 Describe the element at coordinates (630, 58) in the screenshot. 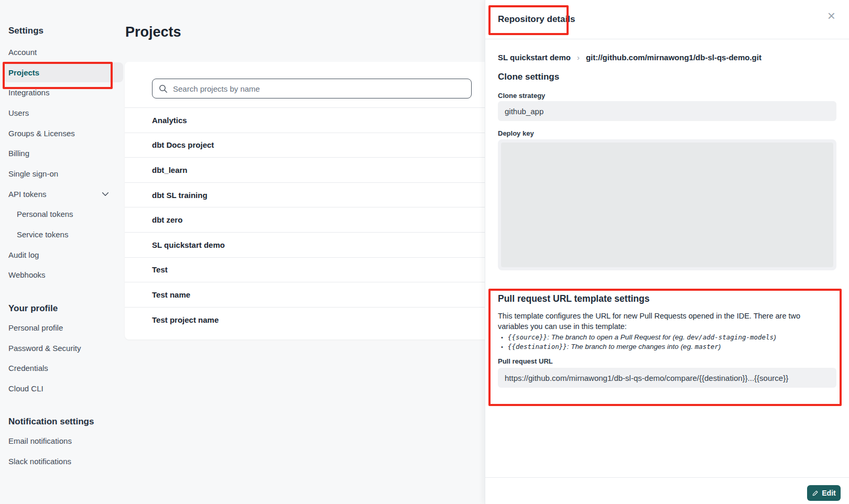

I see `breadcrumb: SL quickstart demo › git://github.com/mi…` at that location.